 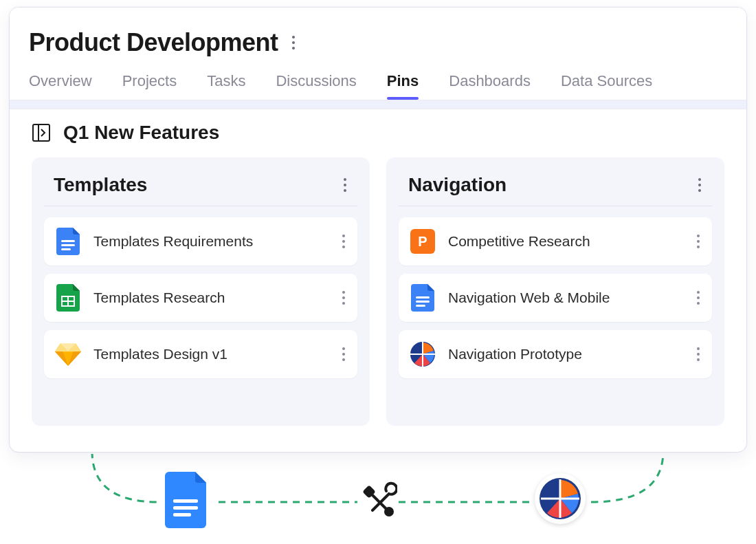 I want to click on google-sheet-icon, so click(x=68, y=298).